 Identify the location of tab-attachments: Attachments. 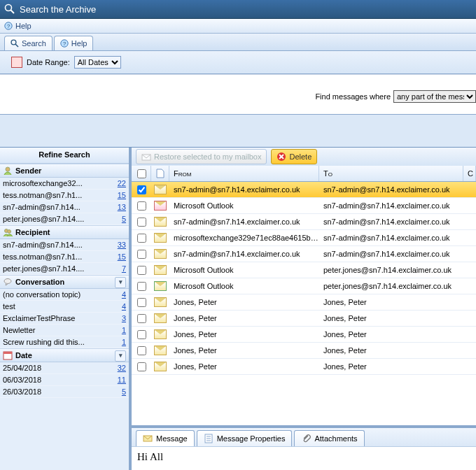
(329, 438).